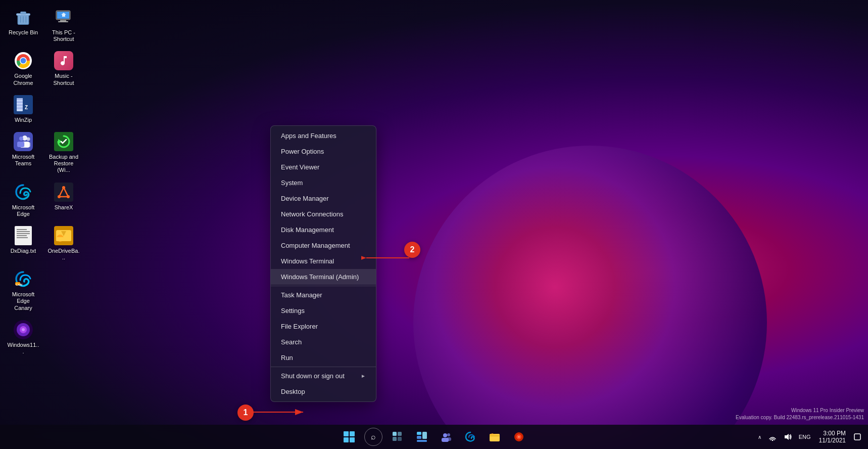 This screenshot has width=868, height=449. Describe the element at coordinates (64, 61) in the screenshot. I see `music-icon` at that location.